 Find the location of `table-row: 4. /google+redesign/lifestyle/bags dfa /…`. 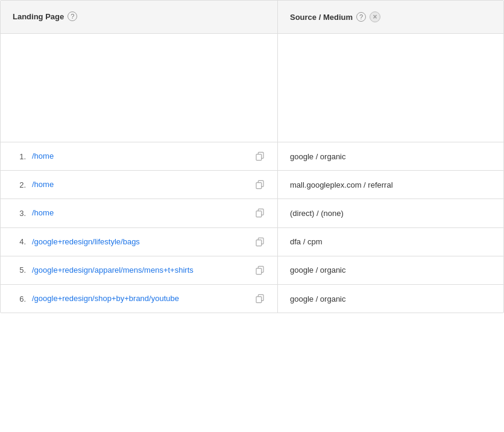

table-row: 4. /google+redesign/lifestyle/bags dfa /… is located at coordinates (252, 243).